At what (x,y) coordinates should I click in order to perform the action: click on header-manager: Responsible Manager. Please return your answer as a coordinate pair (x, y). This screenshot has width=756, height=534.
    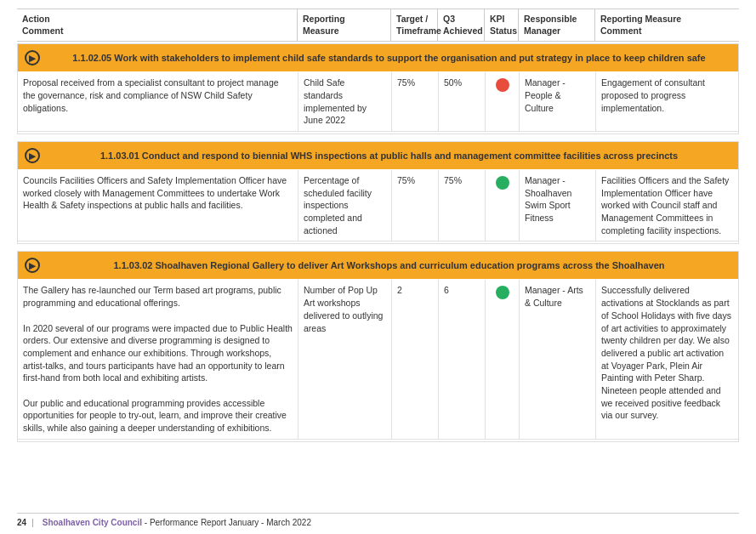
    Looking at the image, I should click on (557, 26).